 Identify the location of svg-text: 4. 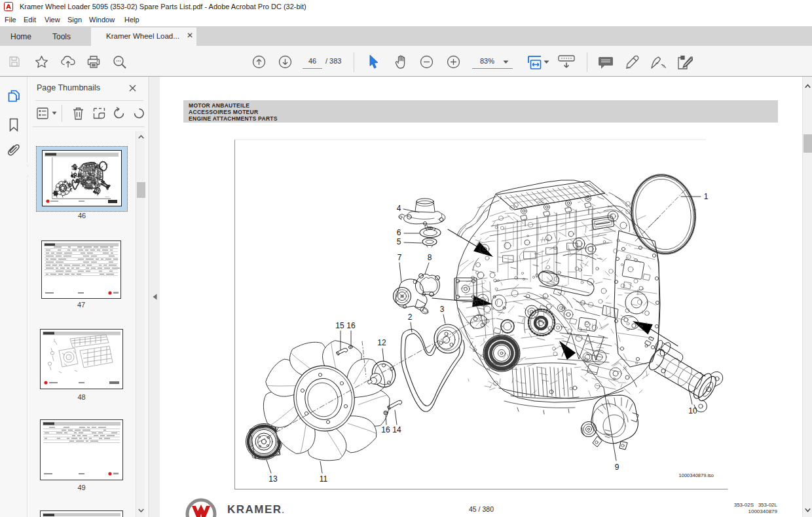
(399, 208).